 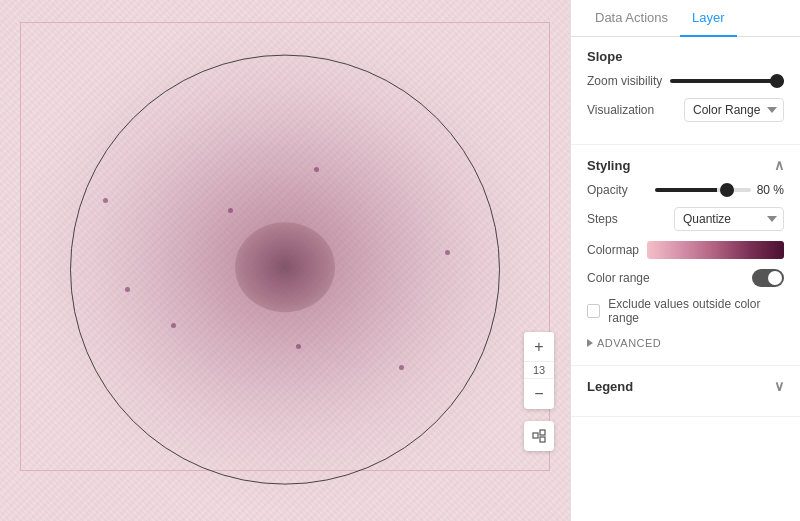 I want to click on slope-title: Slope, so click(x=604, y=56).